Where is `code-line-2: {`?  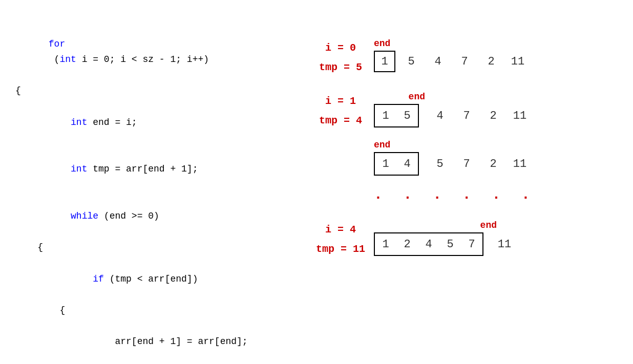 code-line-2: { is located at coordinates (154, 91).